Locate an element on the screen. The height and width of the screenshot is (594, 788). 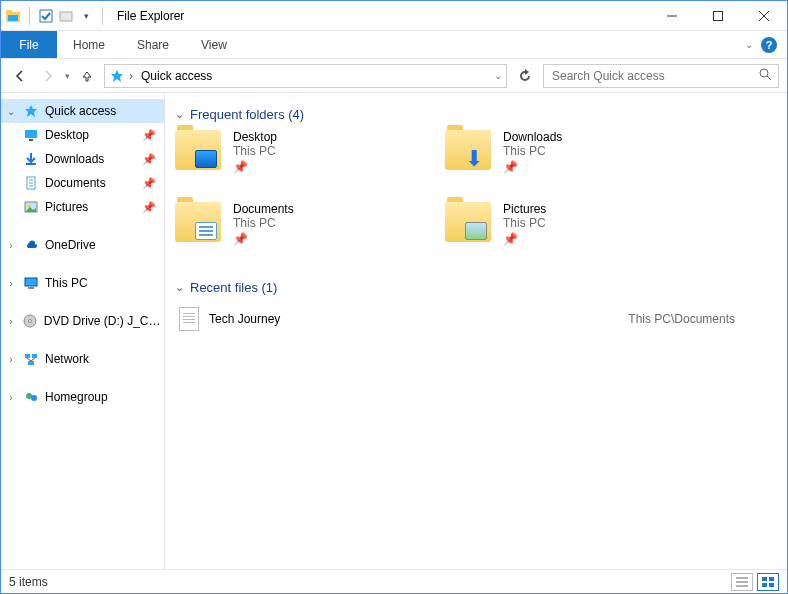
address-bar: › Quick access ⌄ is located at coordinates (306, 76).